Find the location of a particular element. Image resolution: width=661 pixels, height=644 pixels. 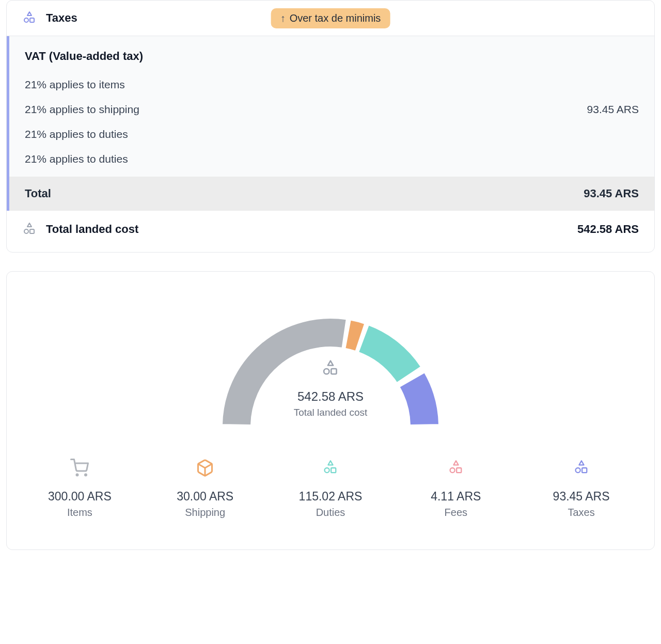

legend-value: 30.00 ARS is located at coordinates (206, 497).